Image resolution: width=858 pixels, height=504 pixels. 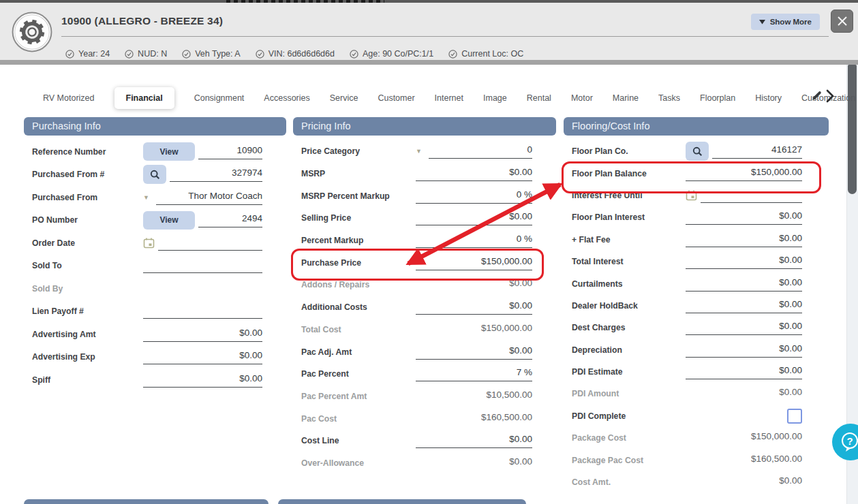 I want to click on tab-marine: Marine, so click(x=626, y=98).